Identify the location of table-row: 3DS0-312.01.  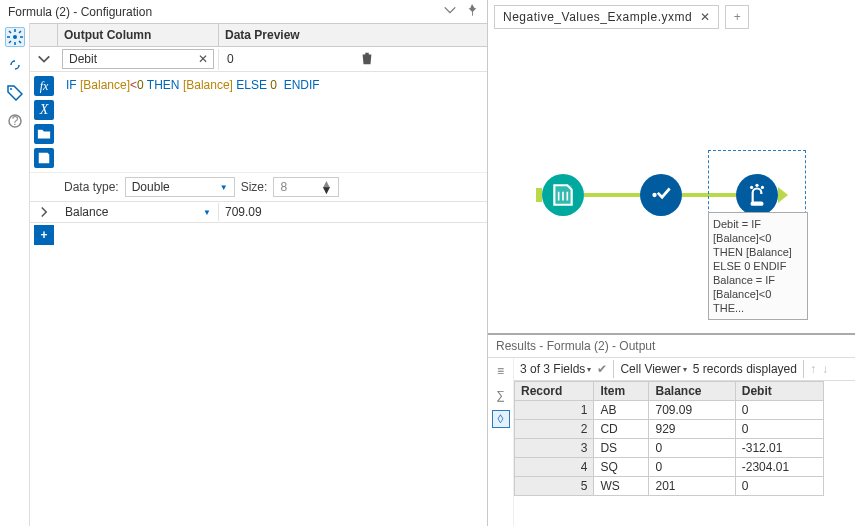
(670, 448).